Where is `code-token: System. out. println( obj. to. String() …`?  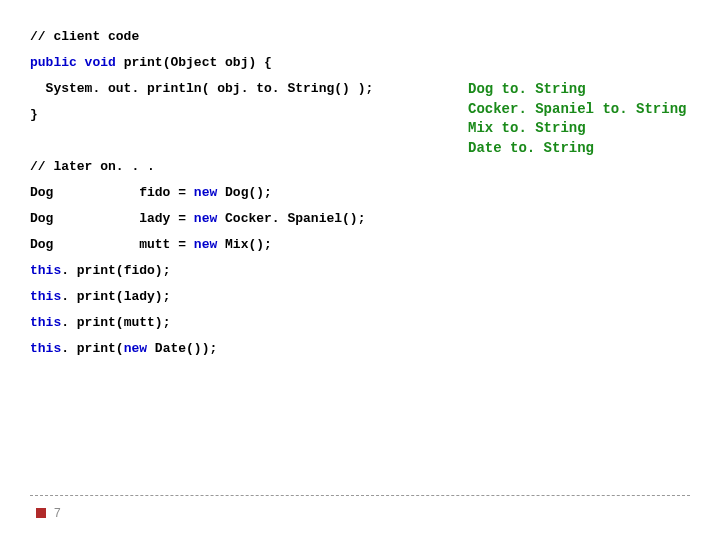 code-token: System. out. println( obj. to. String() … is located at coordinates (202, 88).